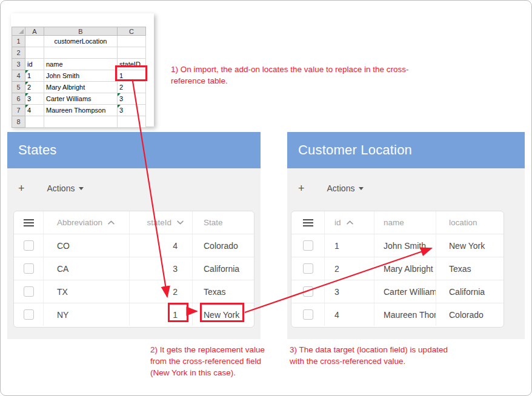 The image size is (532, 396). Describe the element at coordinates (81, 99) in the screenshot. I see `cell-b6: Carter Williams` at that location.